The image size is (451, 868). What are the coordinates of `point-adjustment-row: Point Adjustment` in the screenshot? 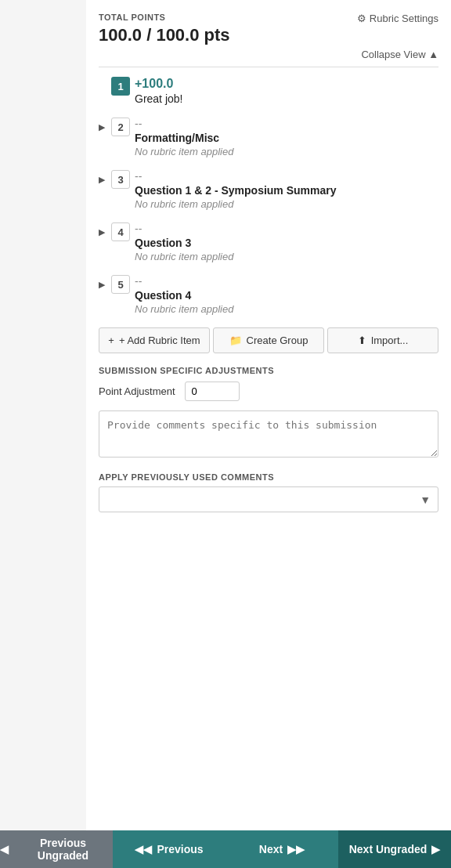 It's located at (269, 392).